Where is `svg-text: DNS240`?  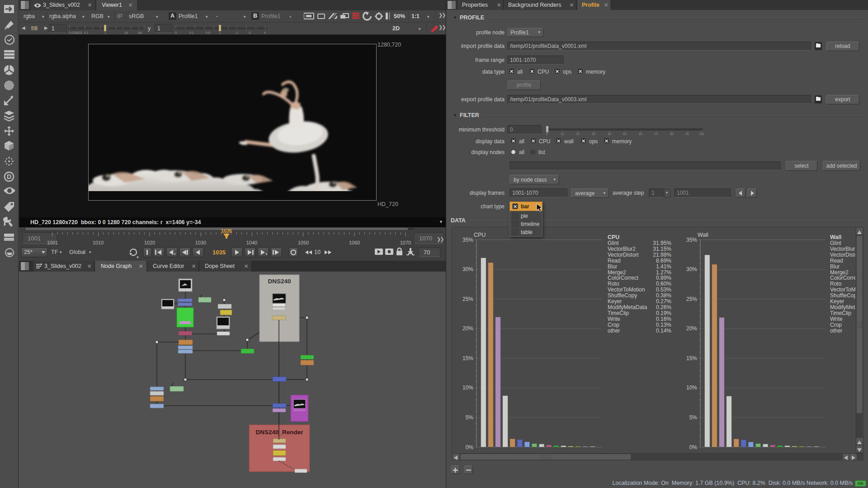
svg-text: DNS240 is located at coordinates (279, 281).